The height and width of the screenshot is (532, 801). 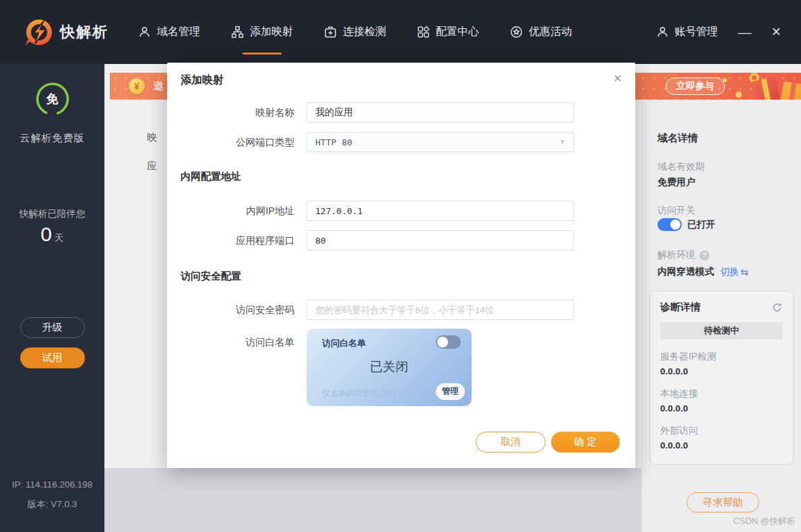 I want to click on main-nav: 域名管理 添加映射 连接检测 配置中心 优惠活动, so click(x=355, y=32).